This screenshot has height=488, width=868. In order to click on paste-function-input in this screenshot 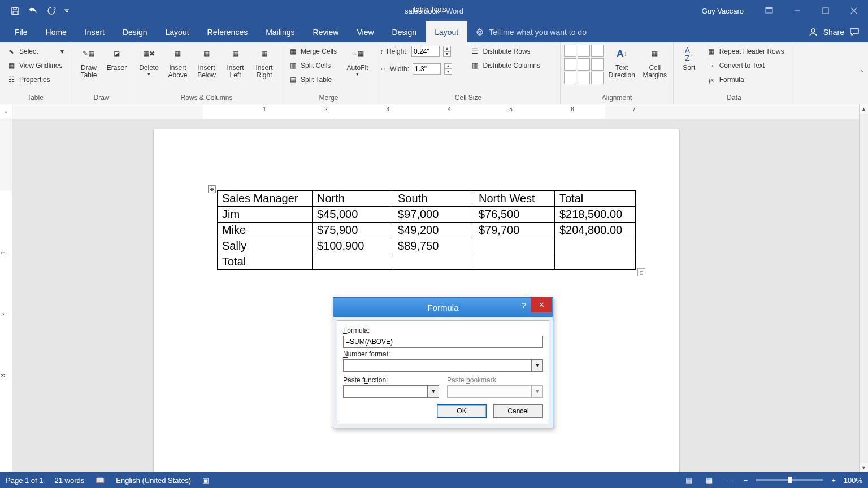, I will do `click(385, 391)`.